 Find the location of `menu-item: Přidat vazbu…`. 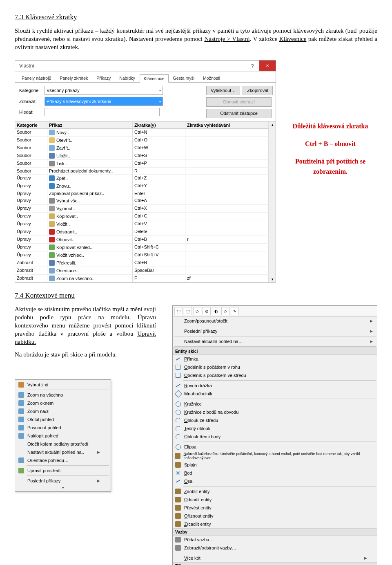

menu-item: Přidat vazbu… is located at coordinates (275, 540).